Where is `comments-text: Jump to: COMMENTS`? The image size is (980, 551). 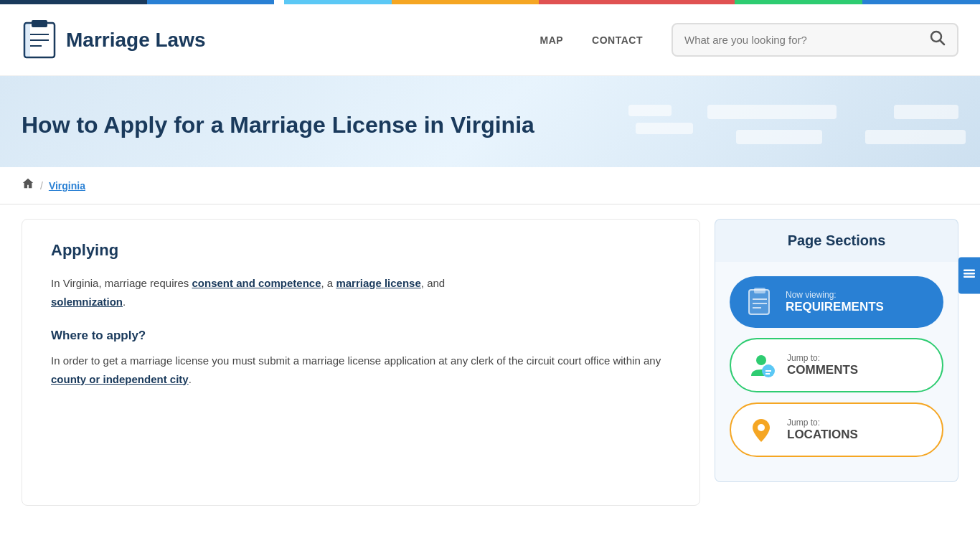 comments-text: Jump to: COMMENTS is located at coordinates (822, 365).